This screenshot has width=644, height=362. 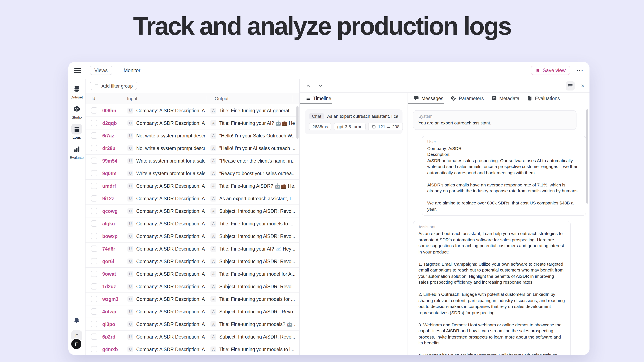 I want to click on tab-timeline: Timeline, so click(x=318, y=98).